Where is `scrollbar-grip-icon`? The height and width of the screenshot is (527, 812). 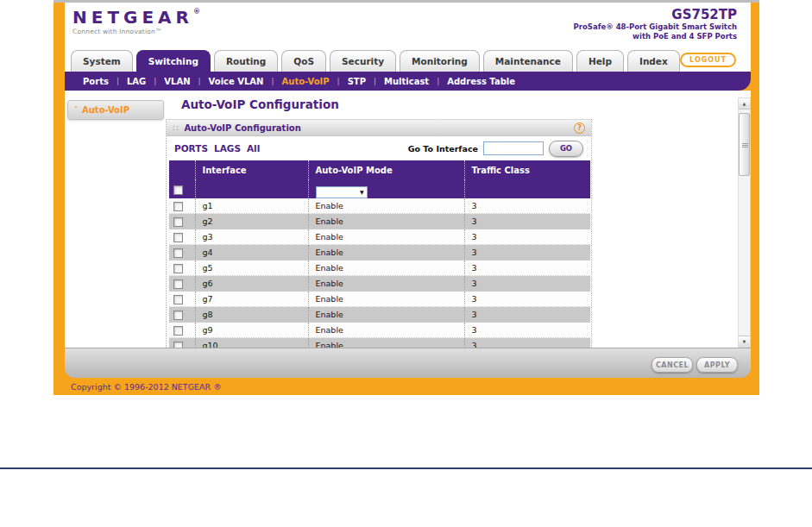 scrollbar-grip-icon is located at coordinates (746, 145).